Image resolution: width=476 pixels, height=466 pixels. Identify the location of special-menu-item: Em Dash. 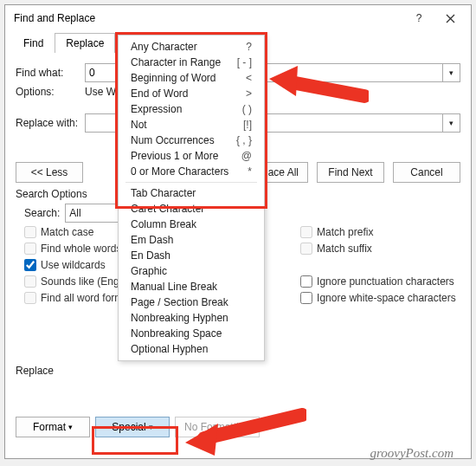
(191, 240).